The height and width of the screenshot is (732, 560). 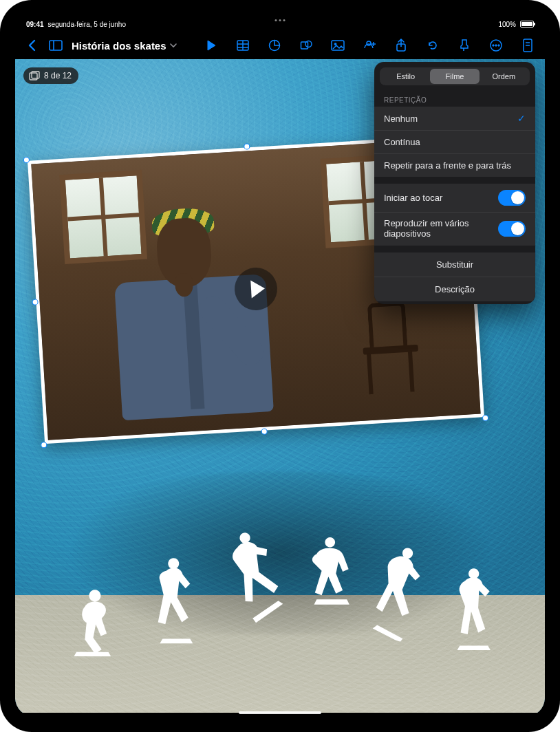 What do you see at coordinates (521, 118) in the screenshot?
I see `checkmark-icon: ✓` at bounding box center [521, 118].